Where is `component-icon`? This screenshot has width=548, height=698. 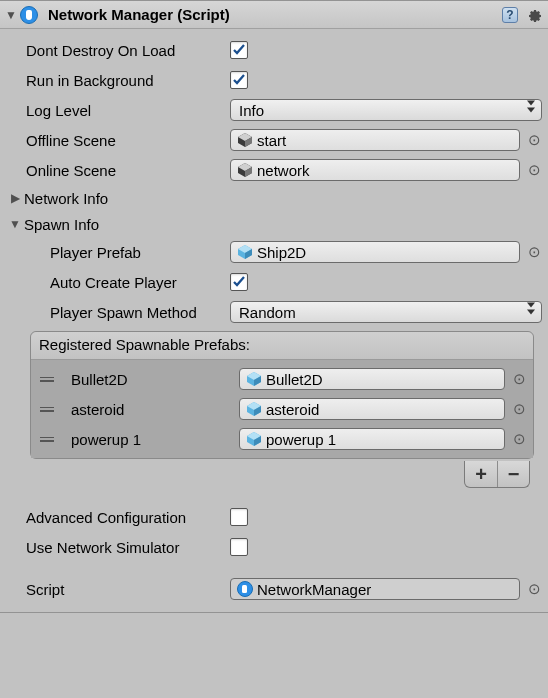 component-icon is located at coordinates (29, 15).